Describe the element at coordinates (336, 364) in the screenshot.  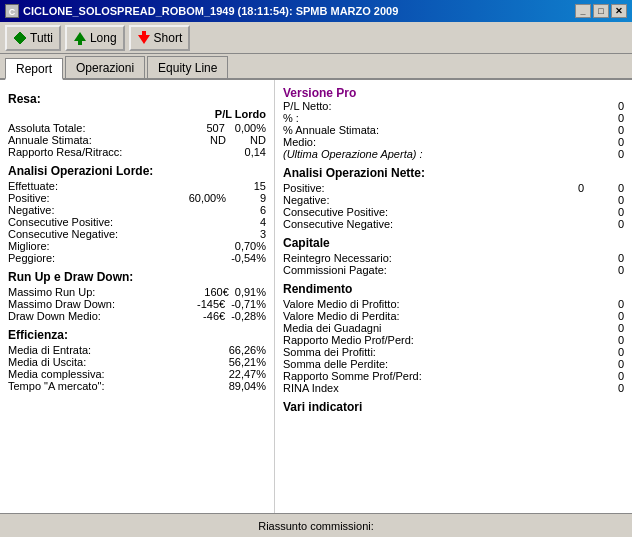
I see `somma-perdite-label: Somma delle Perdite:` at that location.